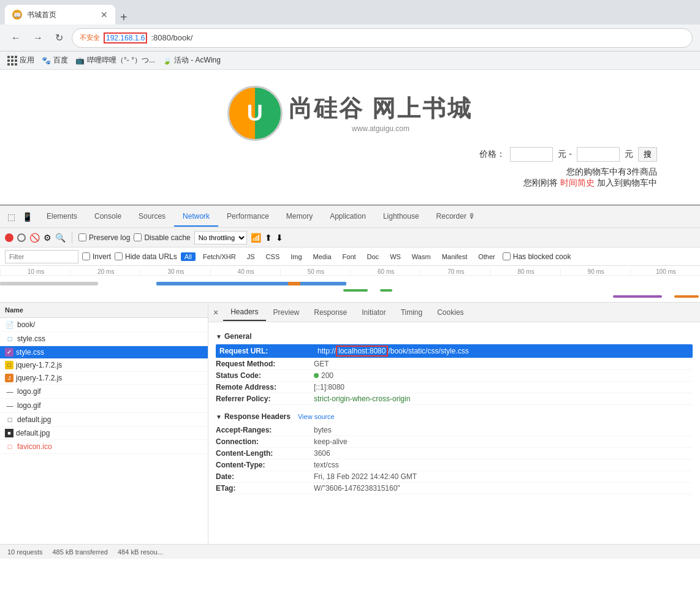 The width and height of the screenshot is (700, 612). Describe the element at coordinates (455, 257) in the screenshot. I see `filter-type-manifest: Manifest` at that location.